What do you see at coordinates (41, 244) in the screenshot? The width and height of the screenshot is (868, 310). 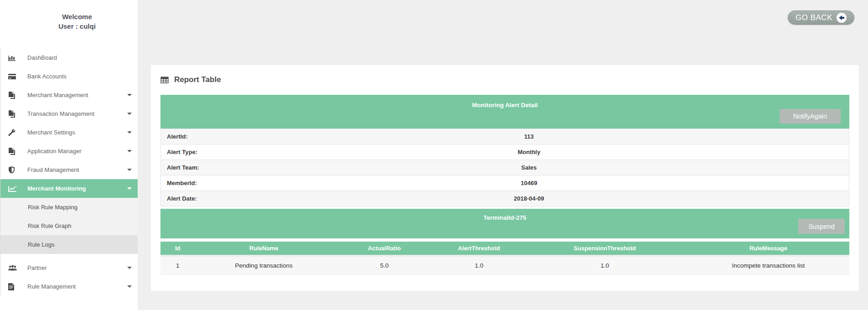 I see `sidebar-subitem-label: Rule Logs` at bounding box center [41, 244].